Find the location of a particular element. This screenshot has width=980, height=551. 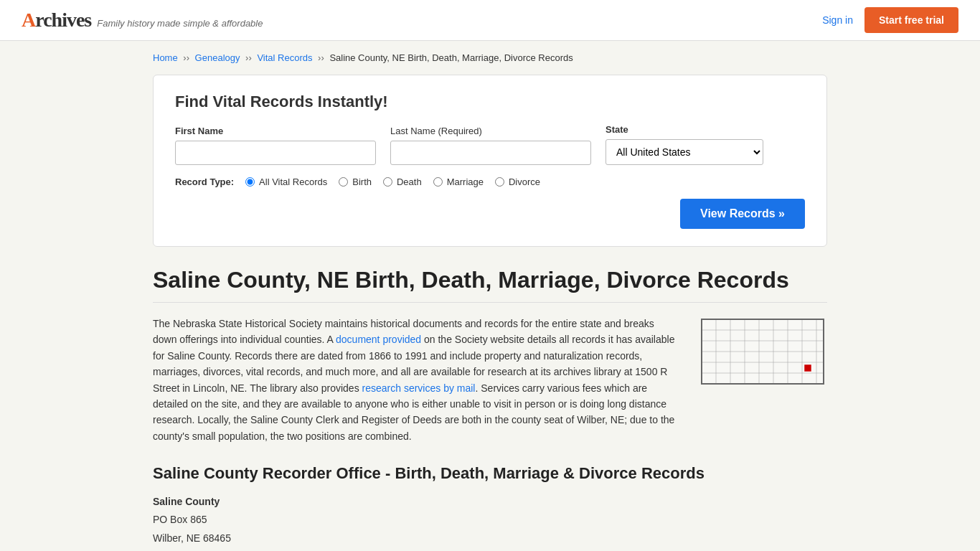

start-trial-button: Start free trial is located at coordinates (911, 20).